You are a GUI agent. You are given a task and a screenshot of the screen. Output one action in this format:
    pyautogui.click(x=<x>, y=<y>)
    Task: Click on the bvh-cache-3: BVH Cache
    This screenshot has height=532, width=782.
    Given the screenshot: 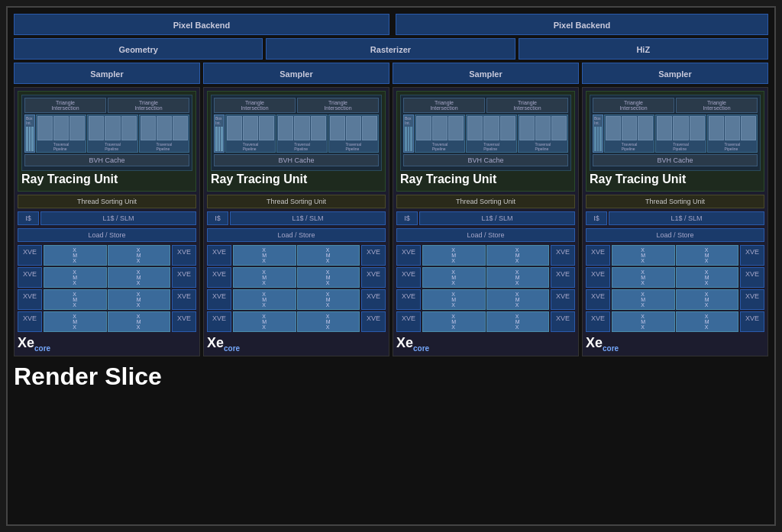 What is the action you would take?
    pyautogui.click(x=675, y=160)
    